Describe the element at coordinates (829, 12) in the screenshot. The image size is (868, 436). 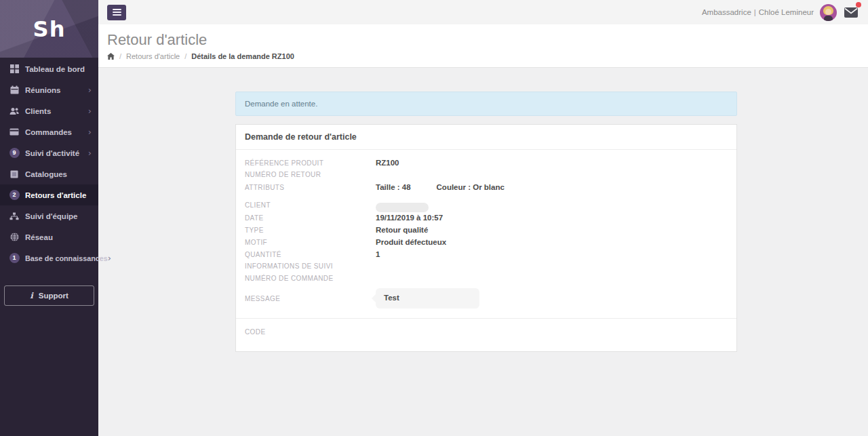
I see `user-avatar` at that location.